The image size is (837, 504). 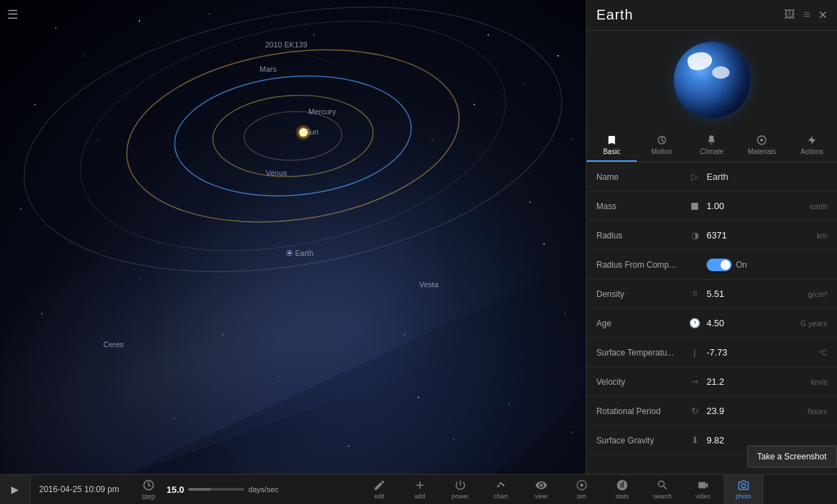 What do you see at coordinates (662, 146) in the screenshot?
I see `tab-motion: Motion` at bounding box center [662, 146].